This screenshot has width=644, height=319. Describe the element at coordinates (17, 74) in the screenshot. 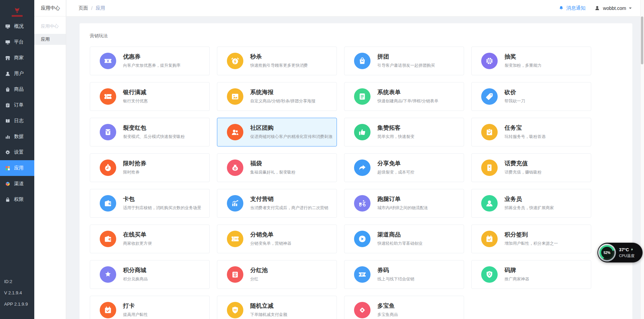

I see `sidebar-item-user: 用户` at that location.